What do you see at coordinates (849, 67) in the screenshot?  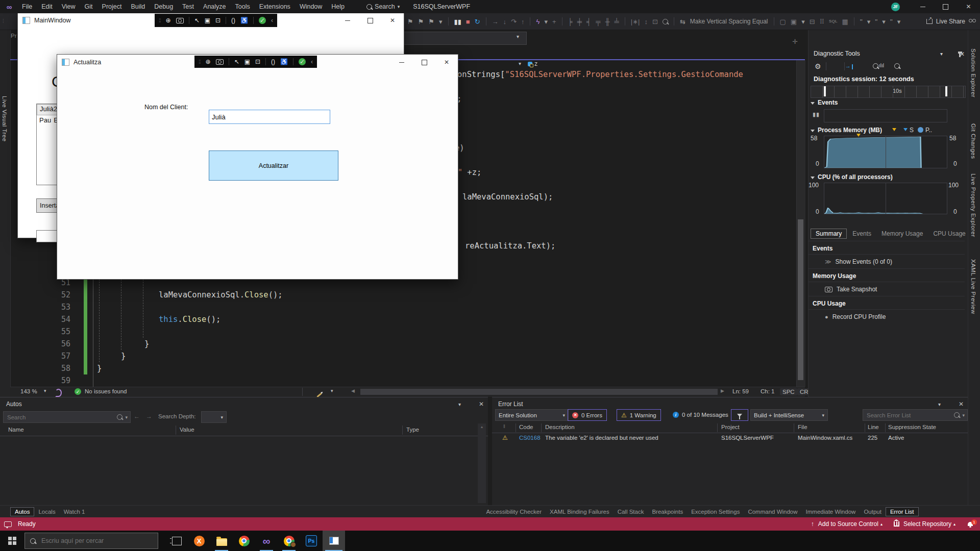 I see `export-icon` at bounding box center [849, 67].